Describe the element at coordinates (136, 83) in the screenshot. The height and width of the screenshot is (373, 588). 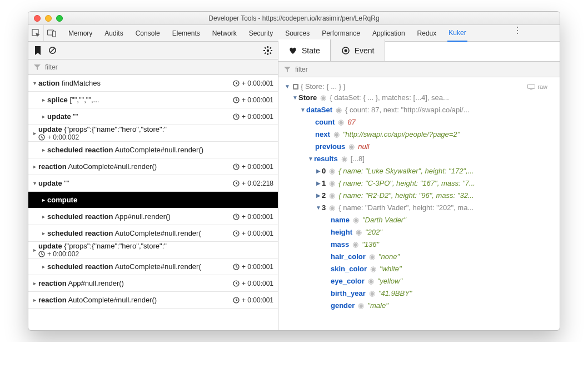
I see `event-label: action findMatches` at that location.